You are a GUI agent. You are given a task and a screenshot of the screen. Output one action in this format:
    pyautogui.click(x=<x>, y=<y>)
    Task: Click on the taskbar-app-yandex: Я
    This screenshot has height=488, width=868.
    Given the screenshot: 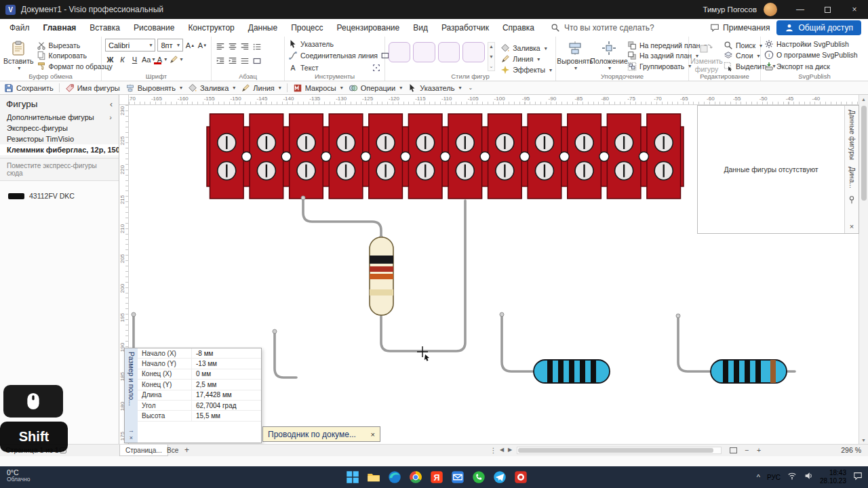 What is the action you would take?
    pyautogui.click(x=437, y=477)
    